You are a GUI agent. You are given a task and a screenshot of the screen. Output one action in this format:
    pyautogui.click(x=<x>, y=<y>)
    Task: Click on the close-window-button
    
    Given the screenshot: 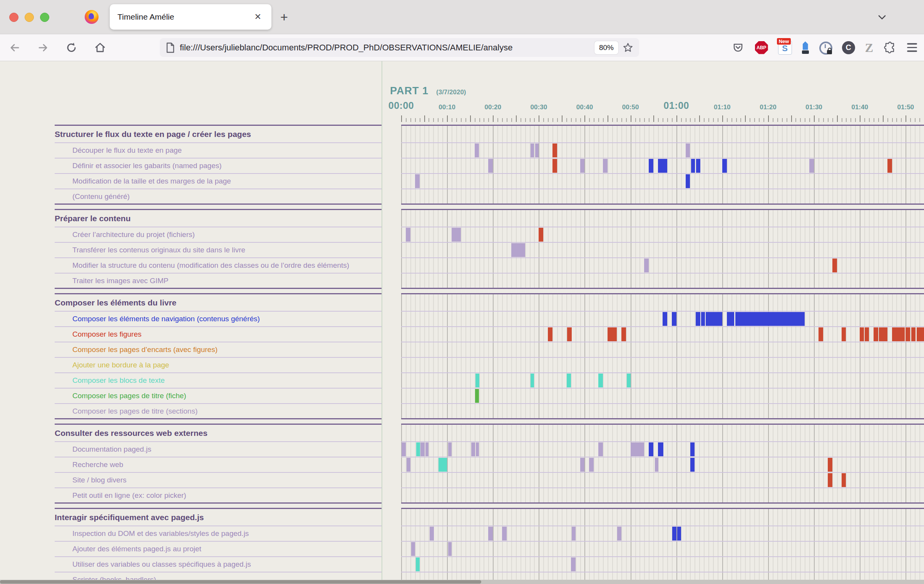 What is the action you would take?
    pyautogui.click(x=14, y=17)
    